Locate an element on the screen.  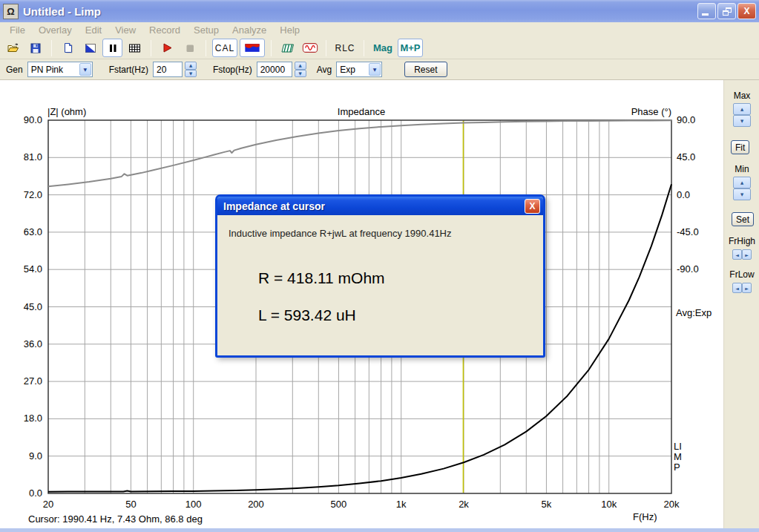
avg-value: Exp is located at coordinates (352, 70).